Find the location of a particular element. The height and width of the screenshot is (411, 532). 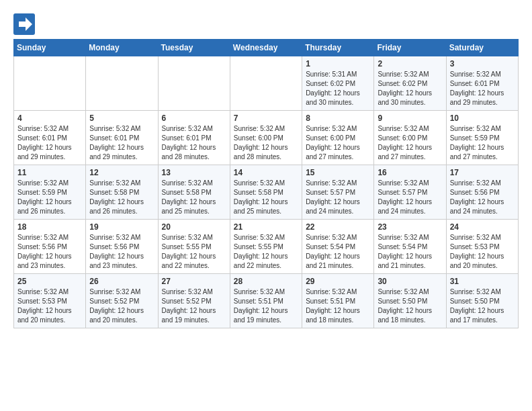

day-number: 3 is located at coordinates (482, 64).